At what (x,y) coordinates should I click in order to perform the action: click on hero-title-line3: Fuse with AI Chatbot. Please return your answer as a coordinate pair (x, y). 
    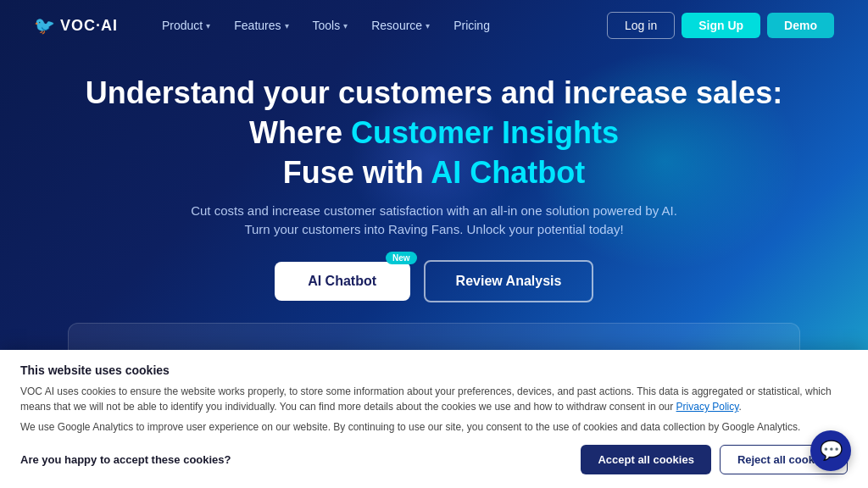
    Looking at the image, I should click on (434, 173).